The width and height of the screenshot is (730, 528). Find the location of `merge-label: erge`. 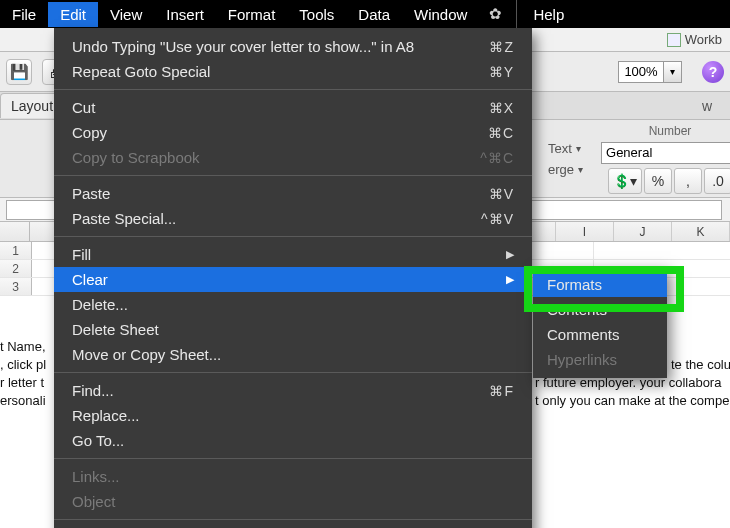

merge-label: erge is located at coordinates (561, 170).